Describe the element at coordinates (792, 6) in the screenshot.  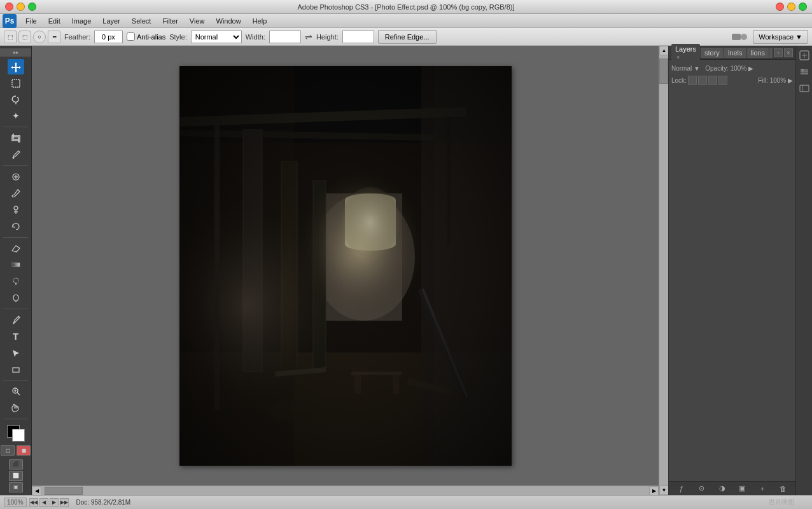
I see `window-controls-right` at that location.